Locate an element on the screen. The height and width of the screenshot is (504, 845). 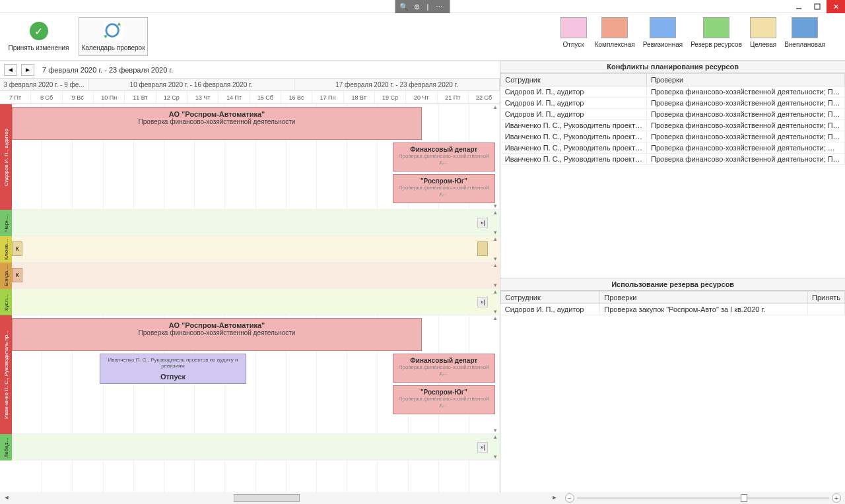
day-header: 19 Ср is located at coordinates (391, 98).